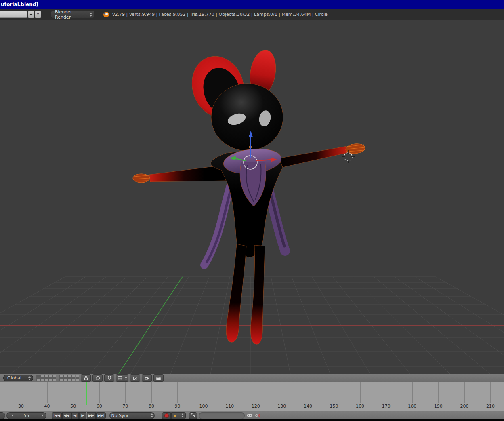  I want to click on view3d-header: Global, so click(252, 378).